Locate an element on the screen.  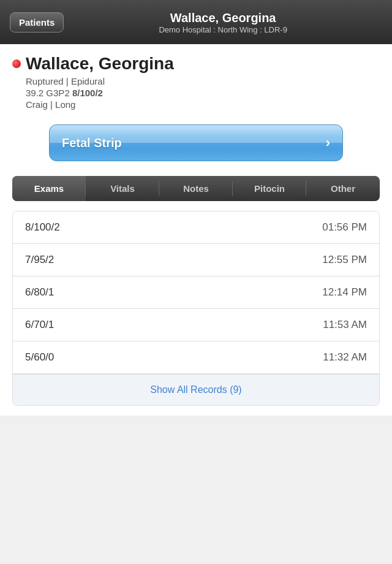
record-value: 6/70/1 is located at coordinates (39, 325).